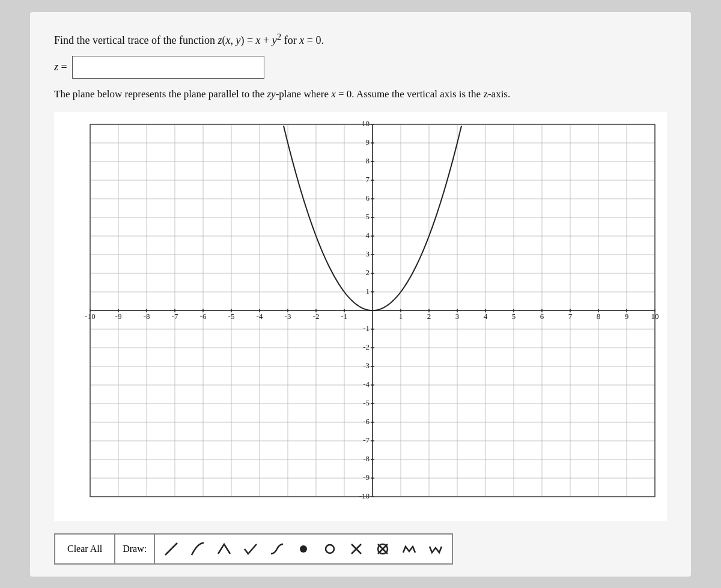  Describe the element at coordinates (304, 549) in the screenshot. I see `tool-icons-container` at that location.